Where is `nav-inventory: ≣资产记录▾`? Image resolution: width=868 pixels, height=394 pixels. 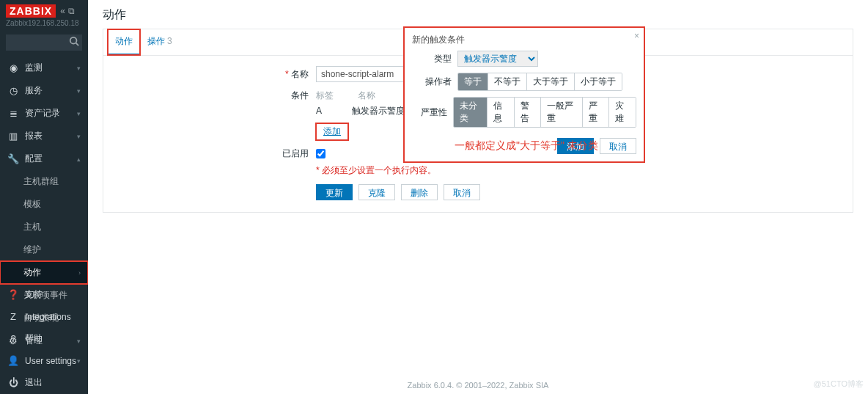
nav-inventory: ≣资产记录▾ is located at coordinates (44, 113).